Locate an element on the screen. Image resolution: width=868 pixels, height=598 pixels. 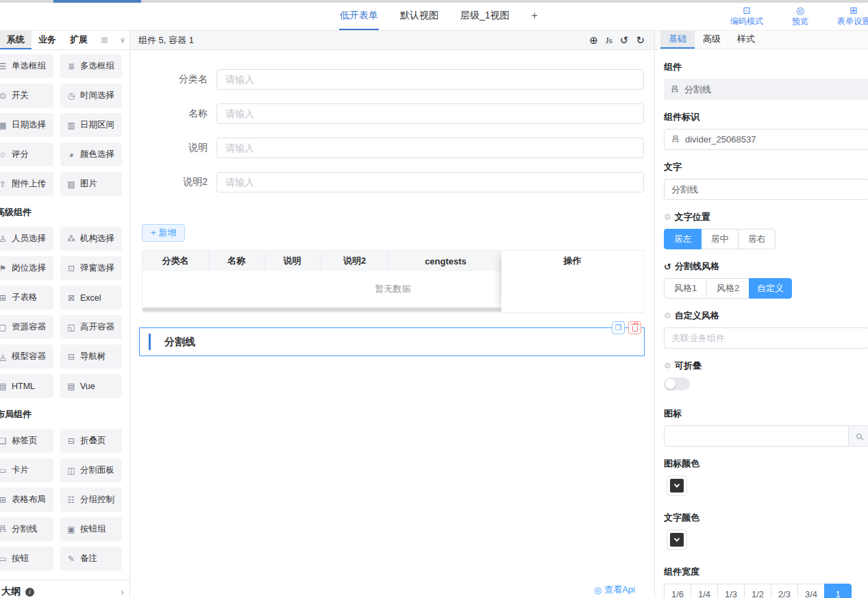
palette-item-subtable: ⊞子表格 is located at coordinates (27, 297).